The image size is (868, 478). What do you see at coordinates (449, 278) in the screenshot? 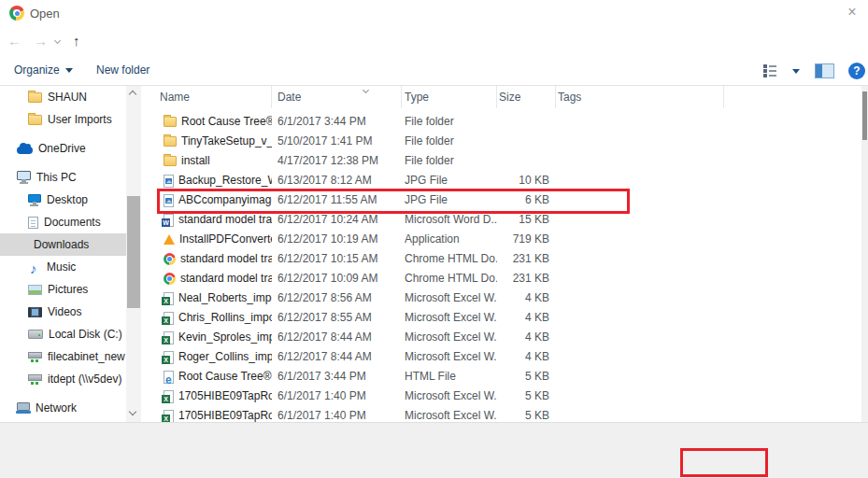
I see `file-type: Chrome HTML Do...` at bounding box center [449, 278].